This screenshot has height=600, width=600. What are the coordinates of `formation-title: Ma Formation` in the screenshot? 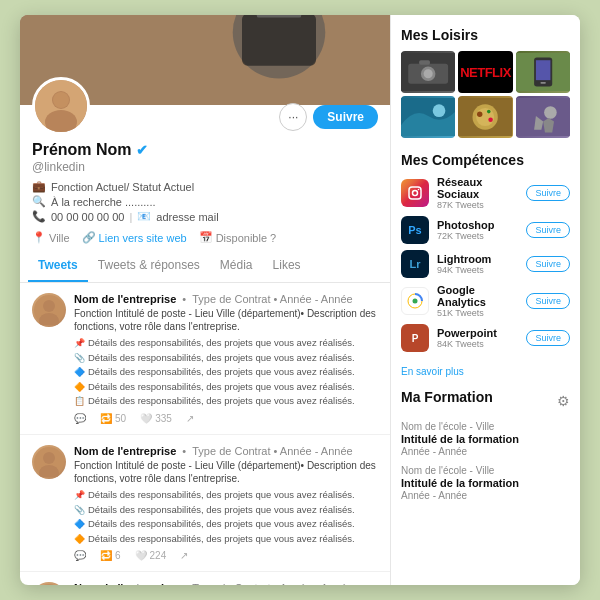 It's located at (447, 397).